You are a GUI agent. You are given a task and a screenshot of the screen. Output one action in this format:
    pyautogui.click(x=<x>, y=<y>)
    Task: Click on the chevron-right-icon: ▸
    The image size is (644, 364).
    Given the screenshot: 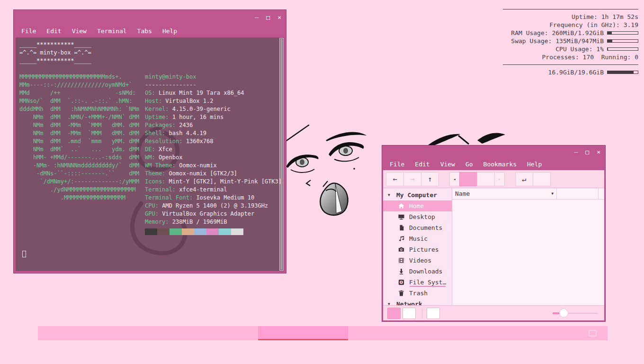 What is the action you would take?
    pyautogui.click(x=499, y=179)
    